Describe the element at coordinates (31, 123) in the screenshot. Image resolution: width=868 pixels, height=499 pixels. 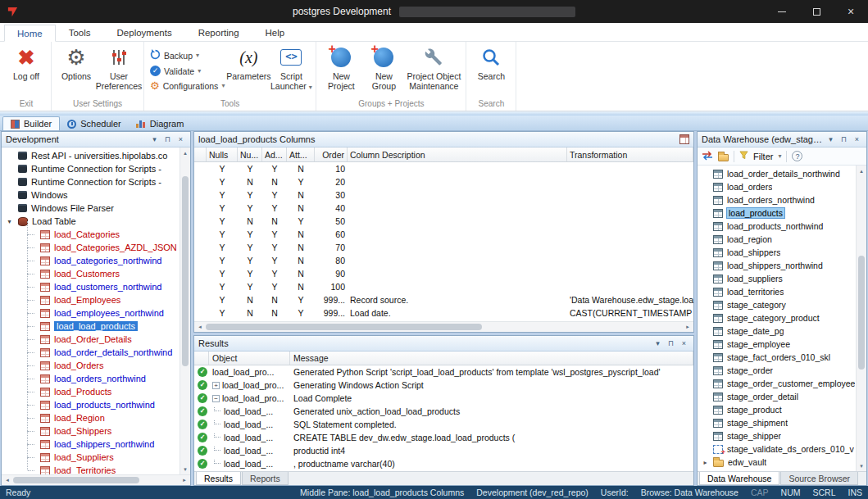
I see `view-tab: Builder` at that location.